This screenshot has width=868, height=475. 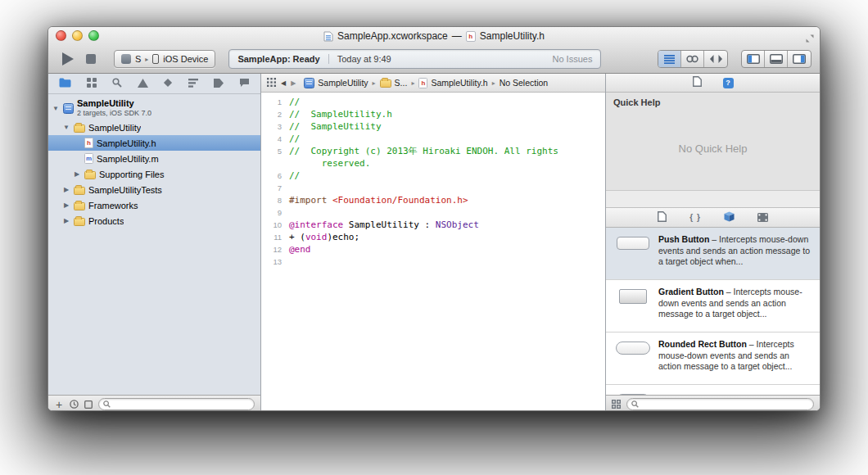 I want to click on assistant-editor-button, so click(x=693, y=59).